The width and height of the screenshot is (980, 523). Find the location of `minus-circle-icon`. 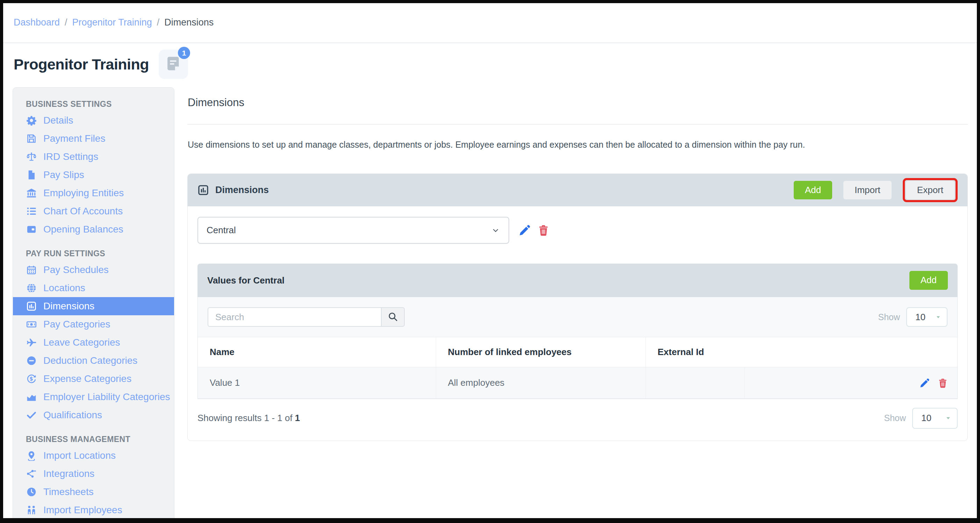

minus-circle-icon is located at coordinates (31, 361).